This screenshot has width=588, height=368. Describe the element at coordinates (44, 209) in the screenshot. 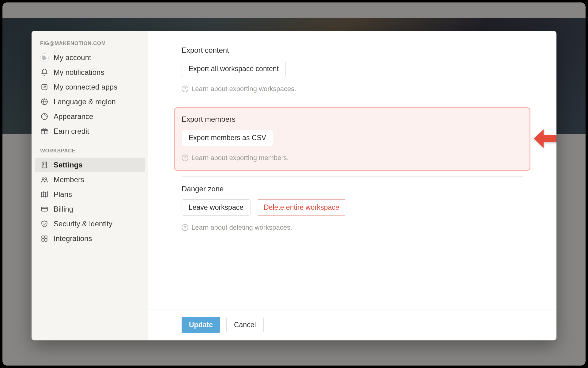

I see `credit-card-icon` at that location.